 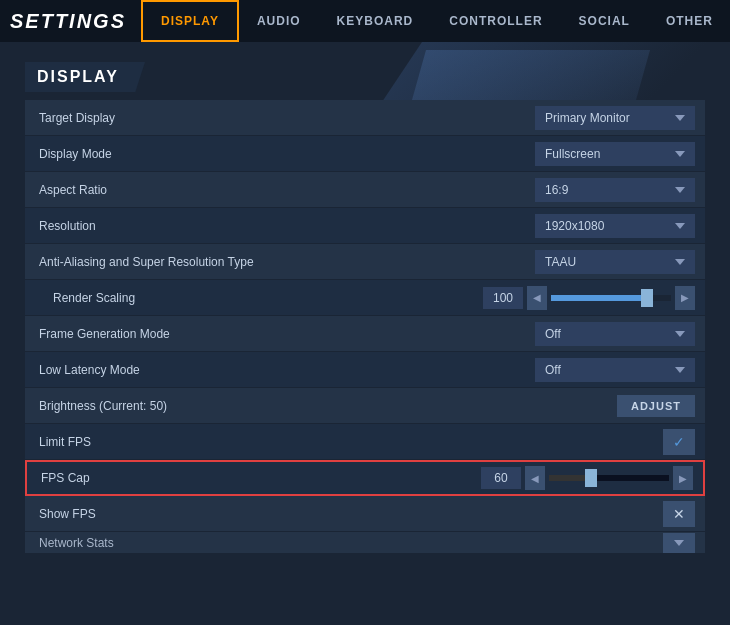 I want to click on control-anti-aliasing: TAAU, so click(x=620, y=262).